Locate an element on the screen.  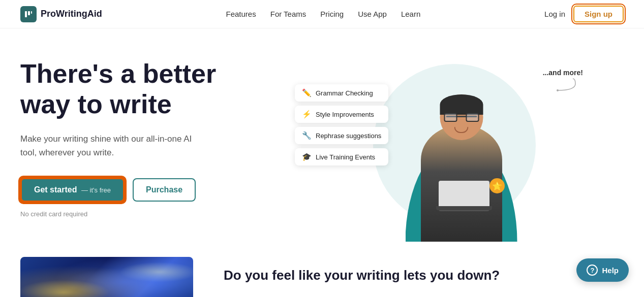
bottom-heading: Do you feel like your writing lets you d… is located at coordinates (362, 276).